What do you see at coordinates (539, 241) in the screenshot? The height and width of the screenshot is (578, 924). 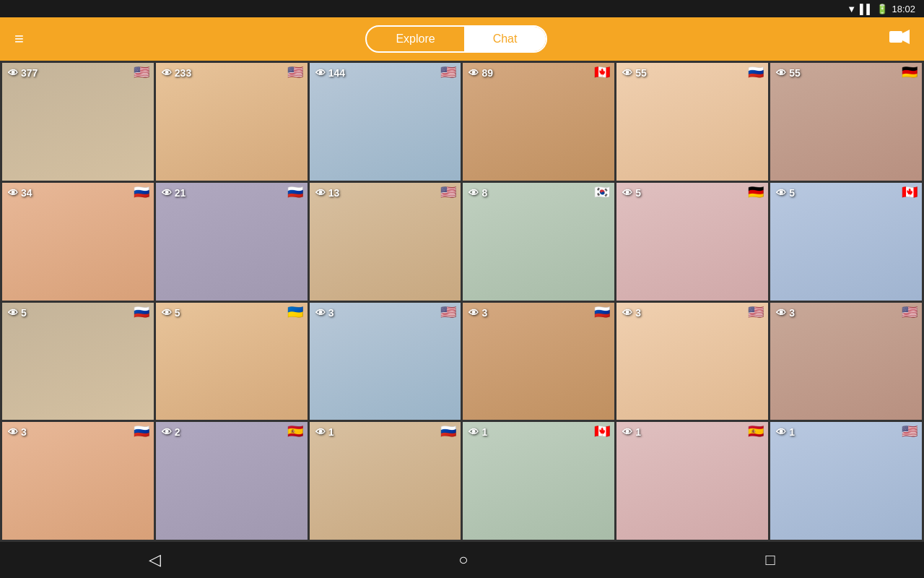 I see `grid-item: 👁8🇰🇷` at bounding box center [539, 241].